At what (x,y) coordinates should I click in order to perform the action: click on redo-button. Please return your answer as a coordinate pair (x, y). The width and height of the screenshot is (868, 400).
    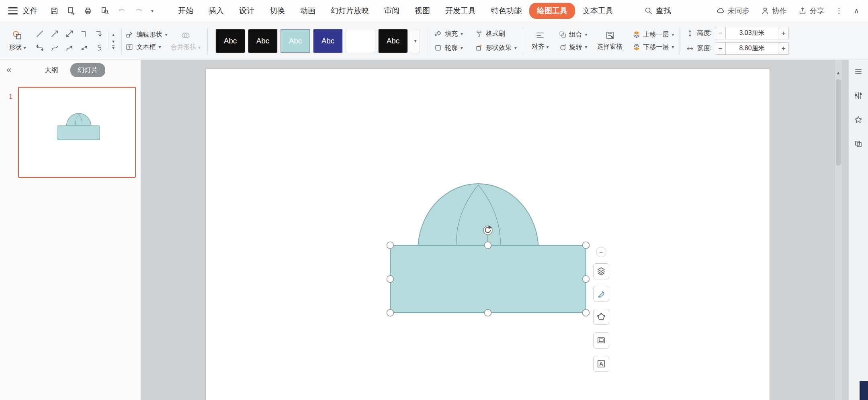
    Looking at the image, I should click on (139, 11).